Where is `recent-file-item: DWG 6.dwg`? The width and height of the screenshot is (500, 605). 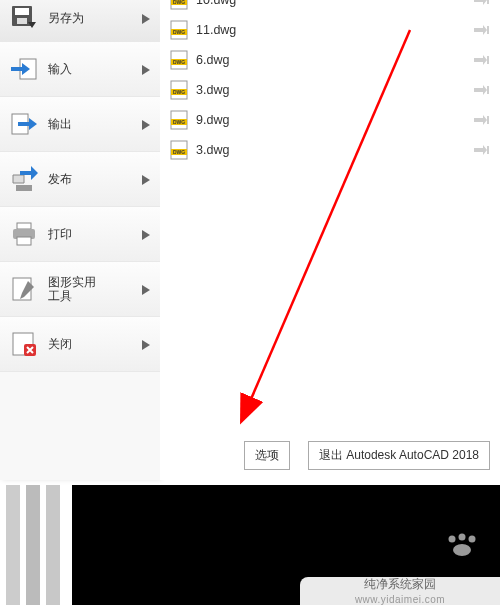
recent-file-item: DWG 6.dwg is located at coordinates (330, 60).